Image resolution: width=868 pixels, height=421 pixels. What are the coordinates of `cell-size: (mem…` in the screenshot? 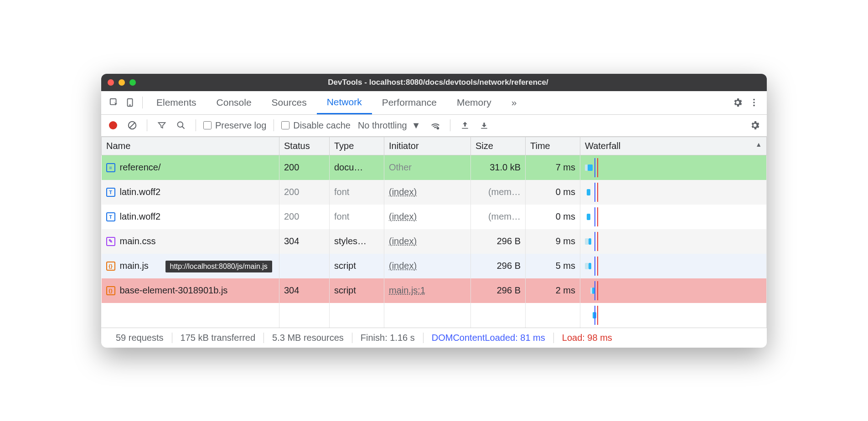 It's located at (498, 217).